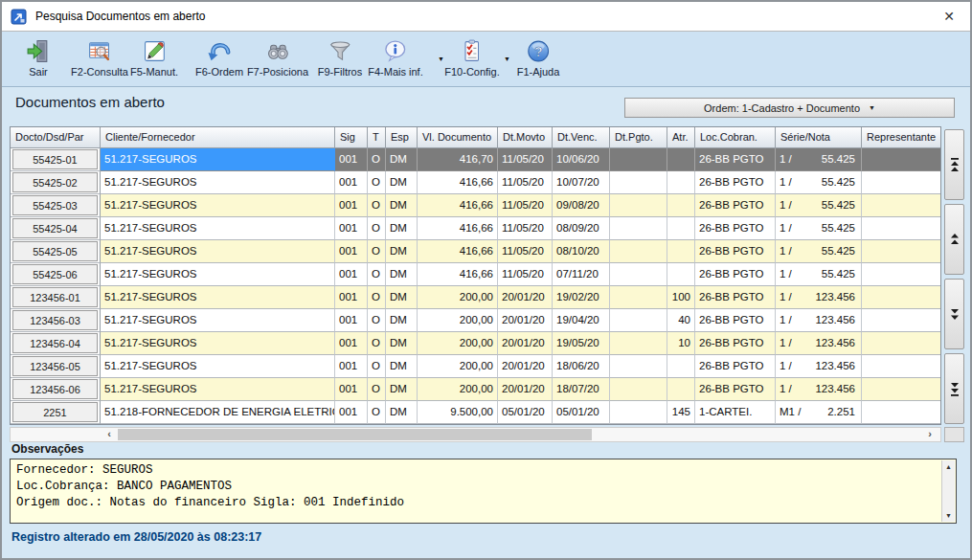 Image resolution: width=972 pixels, height=560 pixels. I want to click on f4-mais-inf-button: F4-Mais inf., so click(395, 57).